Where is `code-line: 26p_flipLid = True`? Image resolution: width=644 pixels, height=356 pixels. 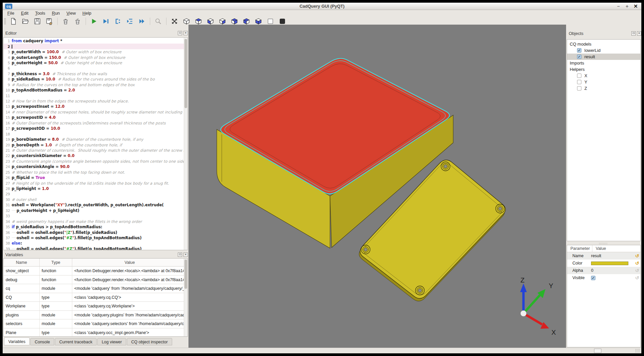
code-line: 26p_flipLid = True is located at coordinates (96, 178).